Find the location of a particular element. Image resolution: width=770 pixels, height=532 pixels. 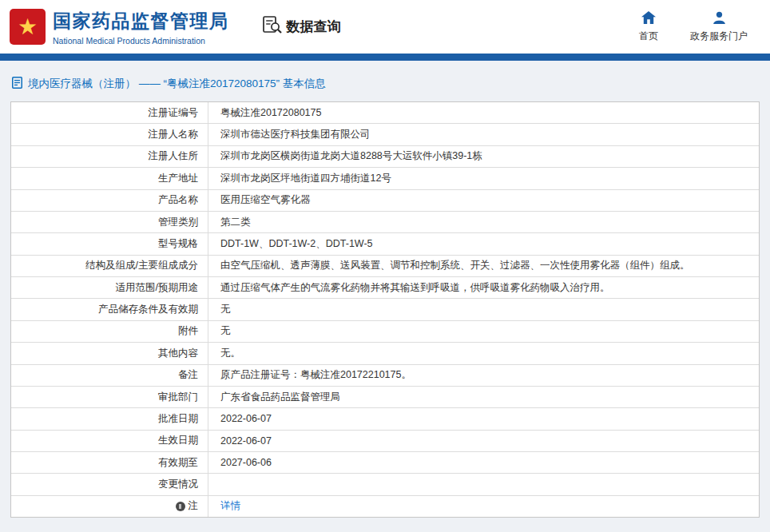

table-row: 结构及组成/主要组成成分 由空气压缩机、透声薄膜、送风装置、调节和控制系统、开关… is located at coordinates (385, 267).